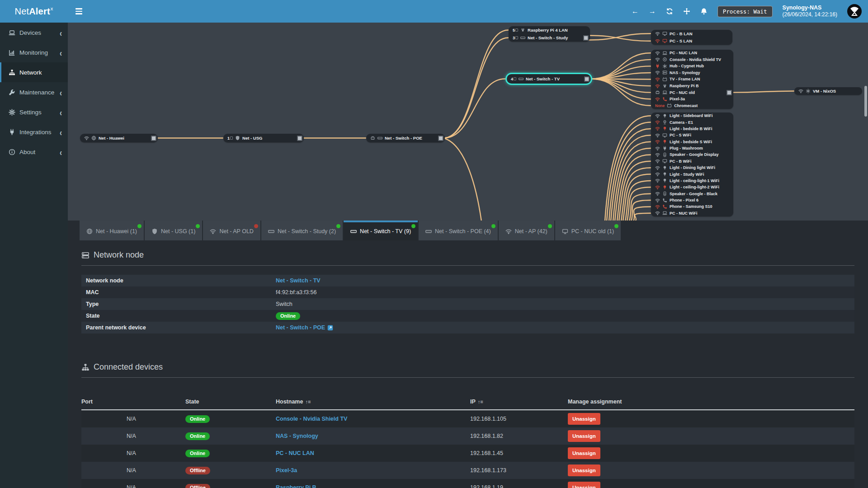 The height and width of the screenshot is (488, 868). I want to click on process-status-button: Process: Wait, so click(745, 12).